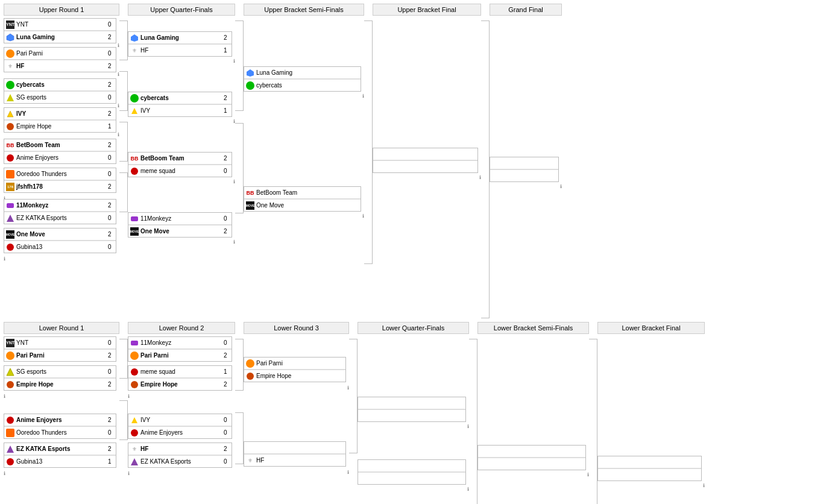 The height and width of the screenshot is (504, 838). I want to click on lower-r2-match4: ⚜ HF2 EZ KATKA Esports0, so click(180, 455).